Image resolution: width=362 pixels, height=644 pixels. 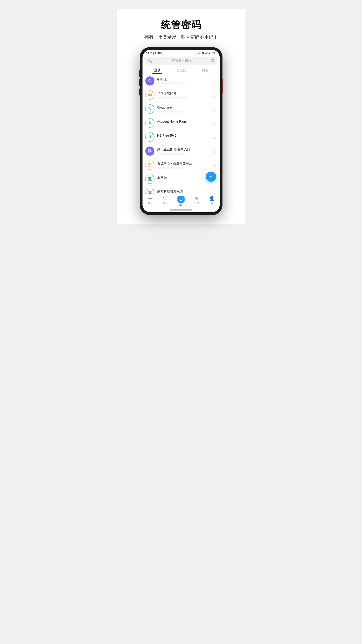 I want to click on account-detail: xxxxxxxxxx xxxxxxxxxxxxxx, so click(x=183, y=98).